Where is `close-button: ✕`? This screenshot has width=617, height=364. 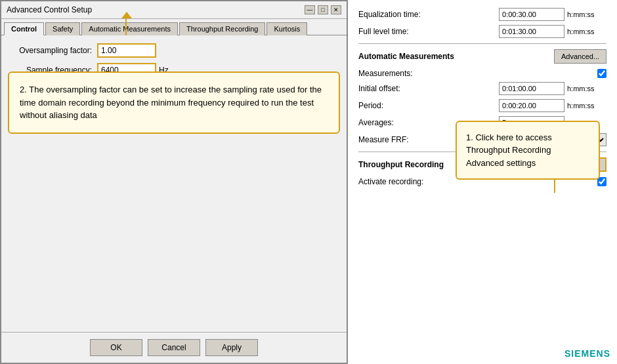 close-button: ✕ is located at coordinates (336, 10).